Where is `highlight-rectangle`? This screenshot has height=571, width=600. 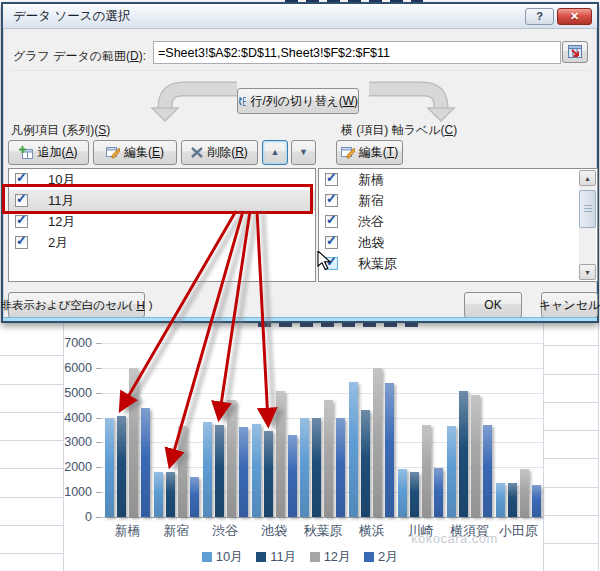
highlight-rectangle is located at coordinates (158, 199).